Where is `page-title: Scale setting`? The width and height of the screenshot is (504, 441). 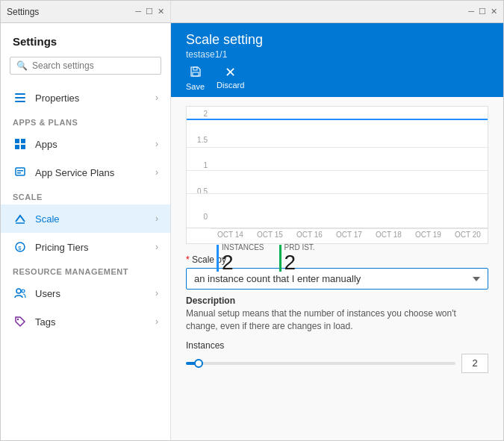 page-title: Scale setting is located at coordinates (337, 40).